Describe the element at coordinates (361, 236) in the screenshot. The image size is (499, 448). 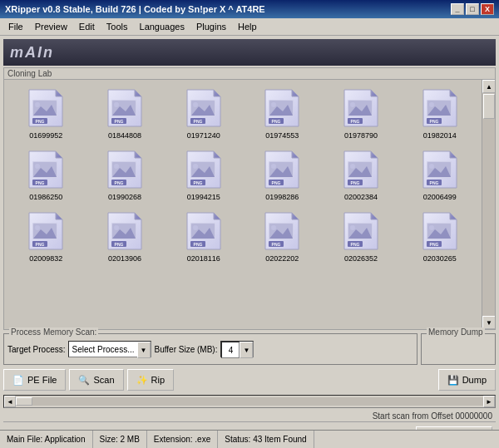
I see `file-item: PNG 02026352` at that location.